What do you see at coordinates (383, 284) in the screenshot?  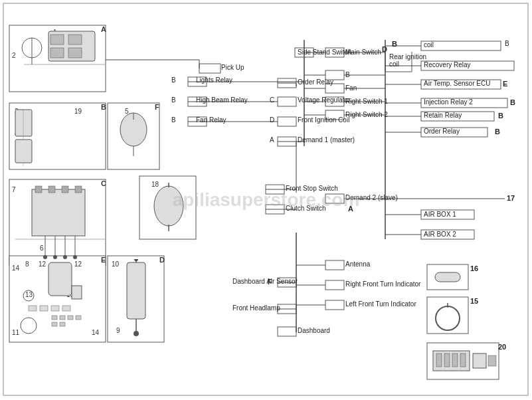 I see `label-rf-turn: Right Front Turn Indicator` at bounding box center [383, 284].